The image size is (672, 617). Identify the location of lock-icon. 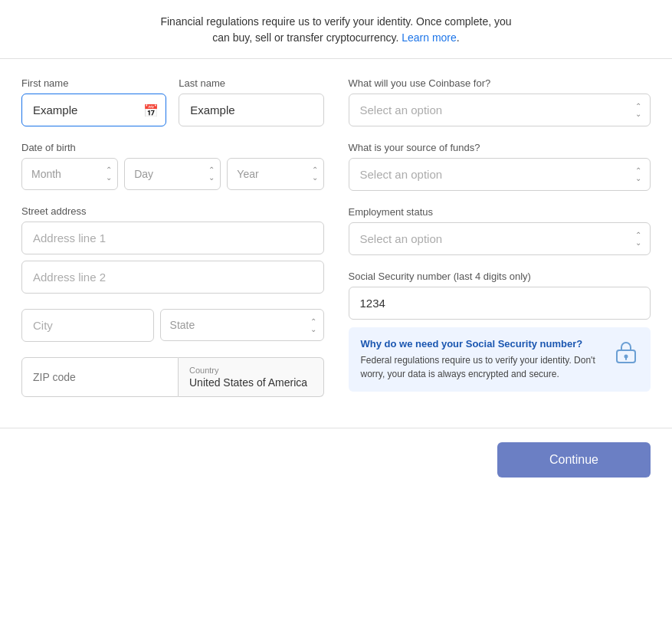
(626, 352).